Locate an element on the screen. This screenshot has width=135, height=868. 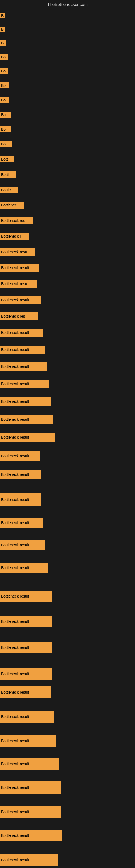
bottleneck-label: Bott is located at coordinates (7, 159).